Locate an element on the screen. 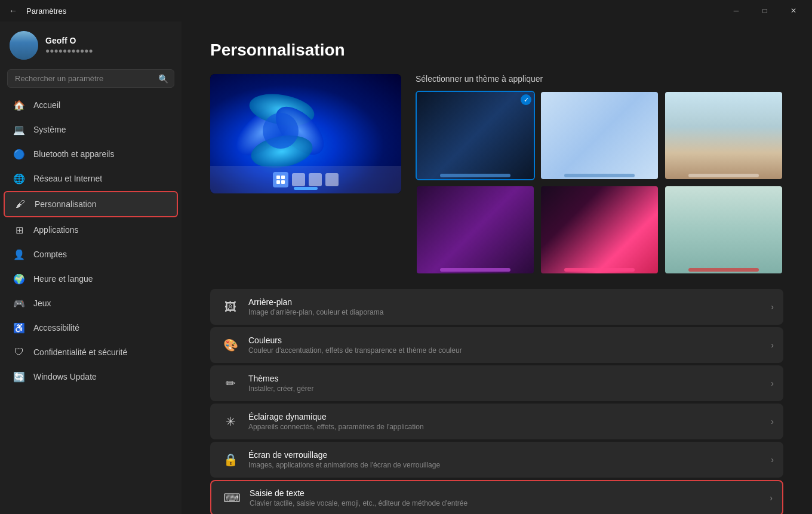 The height and width of the screenshot is (514, 812). nav-icon-personnalisation: 🖌 is located at coordinates (20, 204).